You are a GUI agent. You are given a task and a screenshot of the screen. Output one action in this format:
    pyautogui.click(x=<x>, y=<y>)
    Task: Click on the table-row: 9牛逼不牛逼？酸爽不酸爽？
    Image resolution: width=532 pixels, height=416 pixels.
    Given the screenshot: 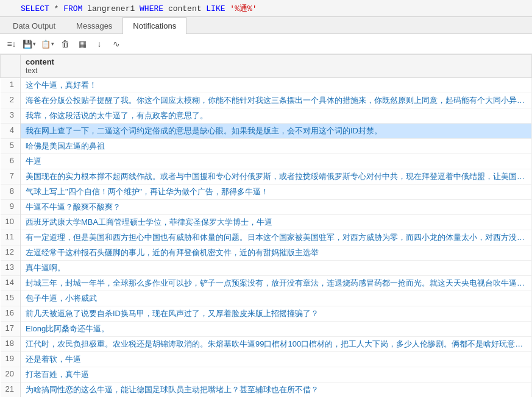 What is the action you would take?
    pyautogui.click(x=266, y=207)
    